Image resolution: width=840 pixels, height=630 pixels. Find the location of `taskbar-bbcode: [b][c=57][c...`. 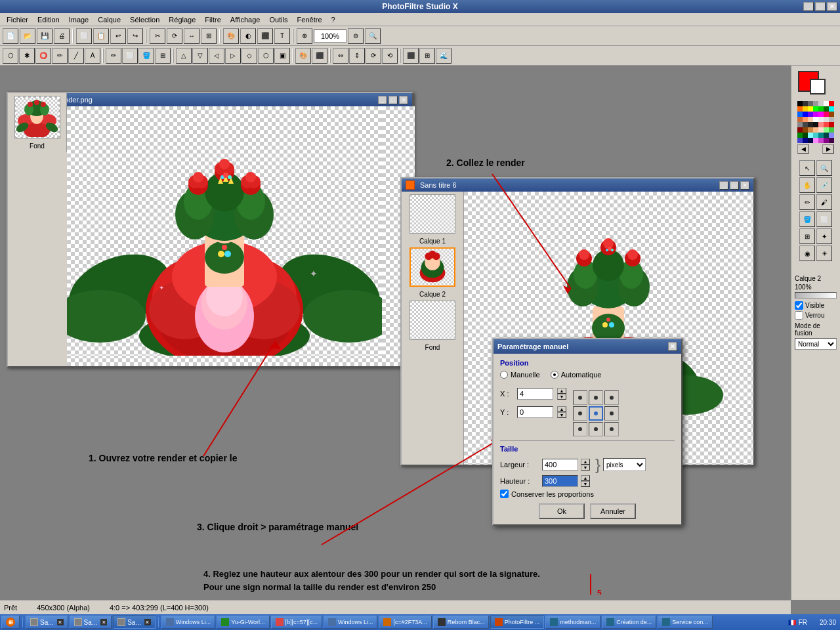

taskbar-bbcode: [b][c=57][c... is located at coordinates (297, 622).